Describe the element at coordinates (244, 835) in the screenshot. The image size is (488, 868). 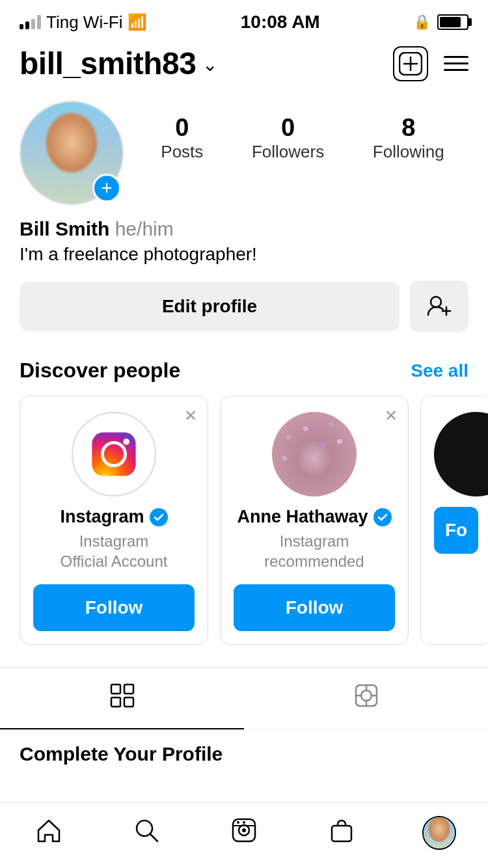
I see `bottom-nav` at that location.